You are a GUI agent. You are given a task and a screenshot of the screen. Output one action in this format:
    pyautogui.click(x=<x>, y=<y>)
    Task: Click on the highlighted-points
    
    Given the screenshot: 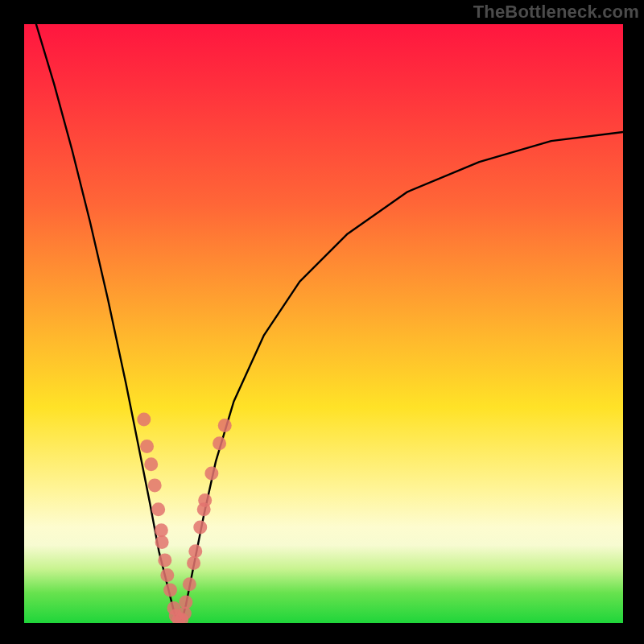 What is the action you would take?
    pyautogui.click(x=184, y=518)
    